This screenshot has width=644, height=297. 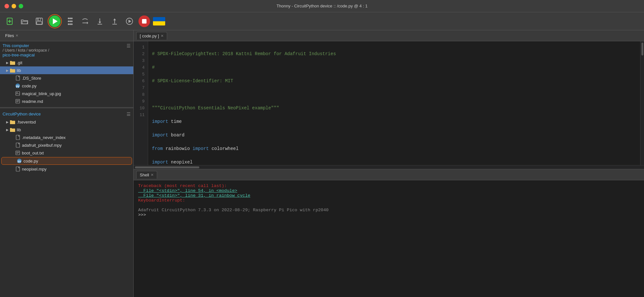 What do you see at coordinates (162, 36) in the screenshot?
I see `code-tab-close: ✕` at bounding box center [162, 36].